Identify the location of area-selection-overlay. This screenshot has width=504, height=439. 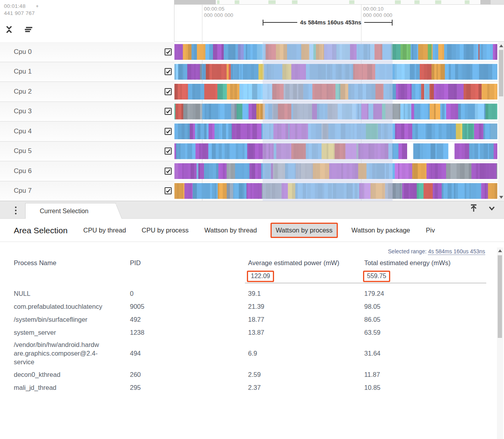
(328, 122).